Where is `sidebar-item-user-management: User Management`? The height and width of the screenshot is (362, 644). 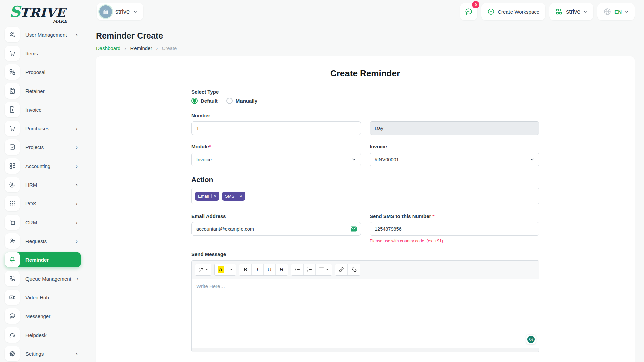 sidebar-item-user-management: User Management is located at coordinates (43, 35).